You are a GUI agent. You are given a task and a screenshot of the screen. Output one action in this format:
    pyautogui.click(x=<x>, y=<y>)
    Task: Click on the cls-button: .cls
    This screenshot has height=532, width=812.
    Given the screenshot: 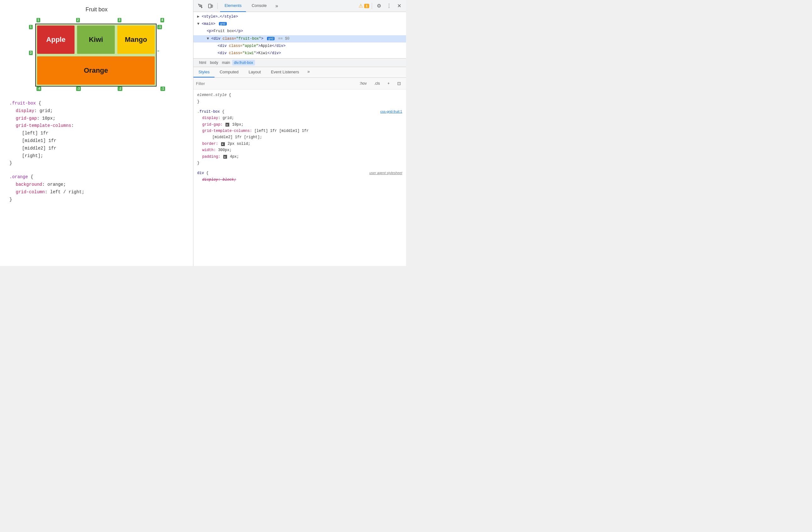 What is the action you would take?
    pyautogui.click(x=377, y=83)
    